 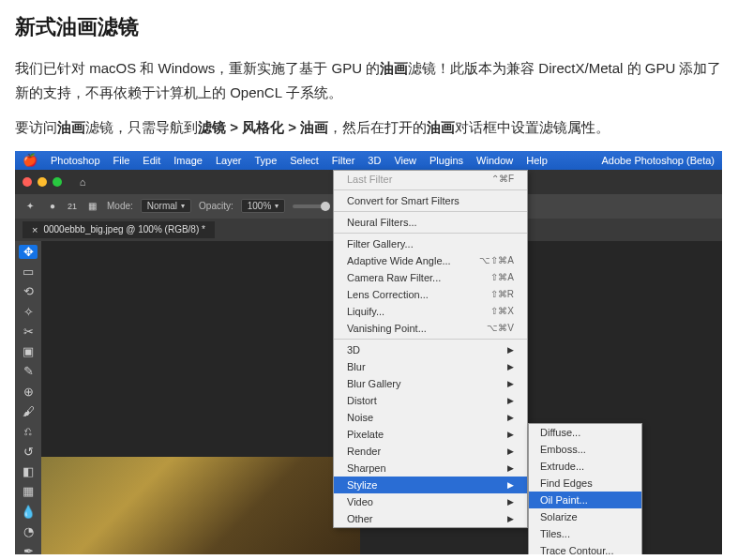 I want to click on text: 我们已针对 macOS 和 Windows，重新实施了基于 GPU 的, so click(x=197, y=68).